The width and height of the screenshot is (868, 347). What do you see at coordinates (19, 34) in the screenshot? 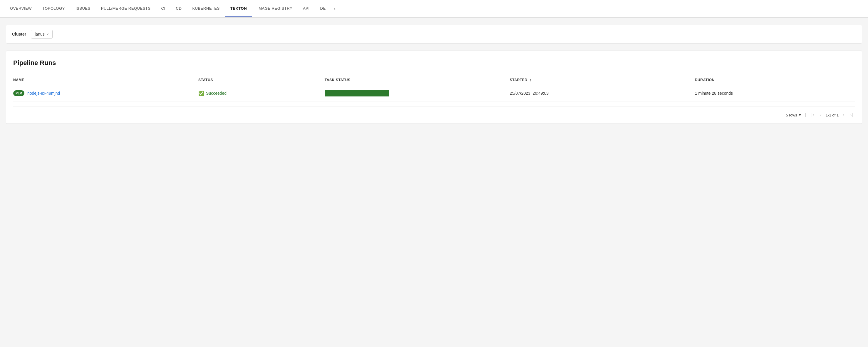
I see `cluster-label: Cluster` at bounding box center [19, 34].